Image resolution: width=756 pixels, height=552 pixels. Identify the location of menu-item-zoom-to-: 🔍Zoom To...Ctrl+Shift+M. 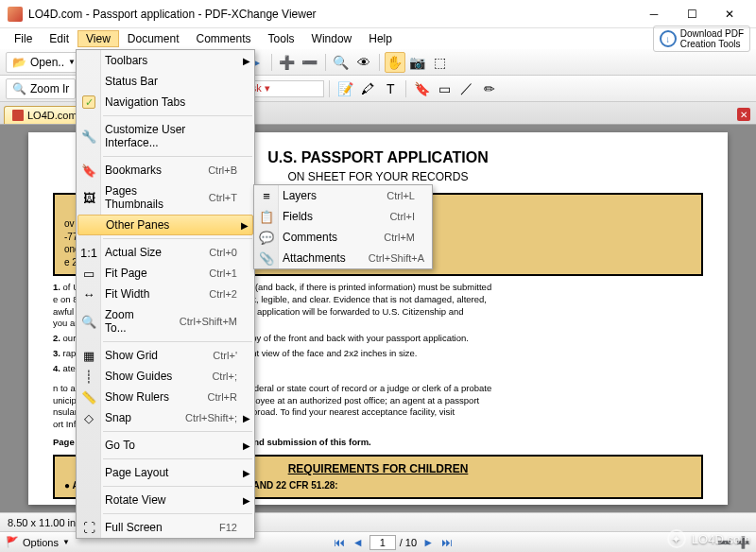
(165, 321).